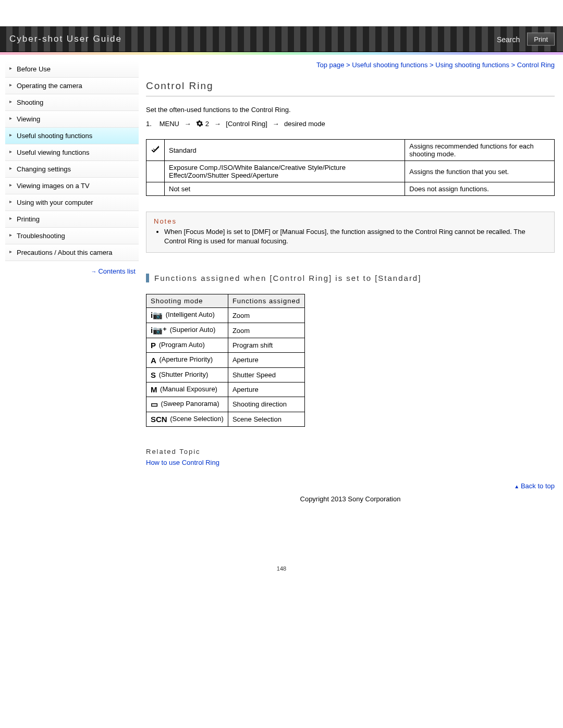 This screenshot has height=728, width=563. What do you see at coordinates (66, 39) in the screenshot?
I see `app-title: Cyber-shot User Guide` at bounding box center [66, 39].